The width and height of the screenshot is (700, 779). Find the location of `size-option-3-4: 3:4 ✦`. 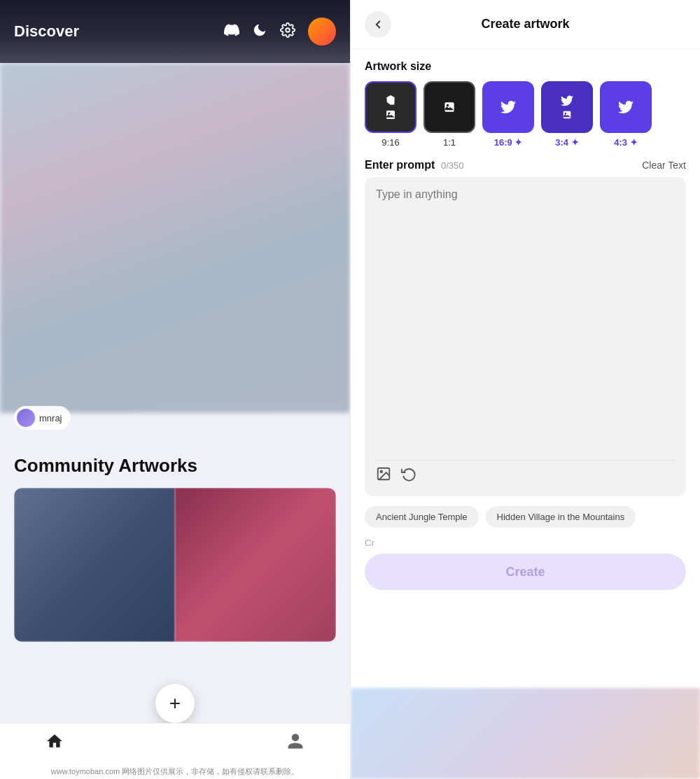

size-option-3-4: 3:4 ✦ is located at coordinates (567, 115).